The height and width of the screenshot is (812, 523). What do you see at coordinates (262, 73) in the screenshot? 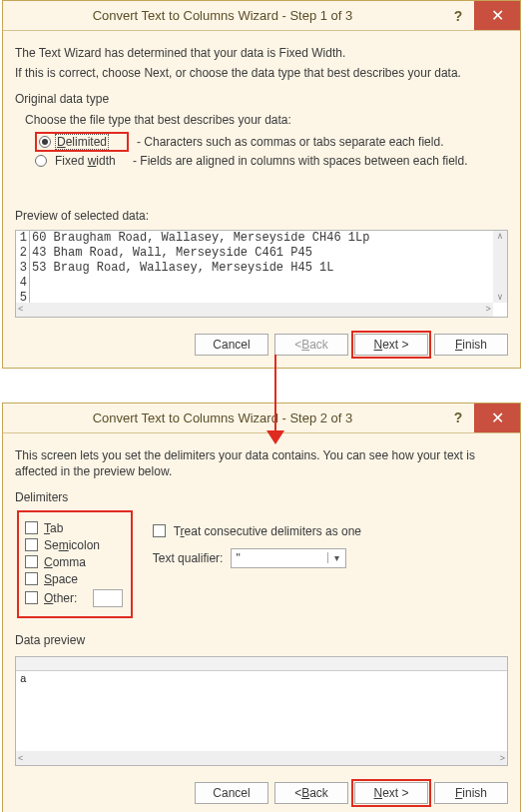
I see `intro-text-2: If this is correct, choose Next, or choo…` at bounding box center [262, 73].